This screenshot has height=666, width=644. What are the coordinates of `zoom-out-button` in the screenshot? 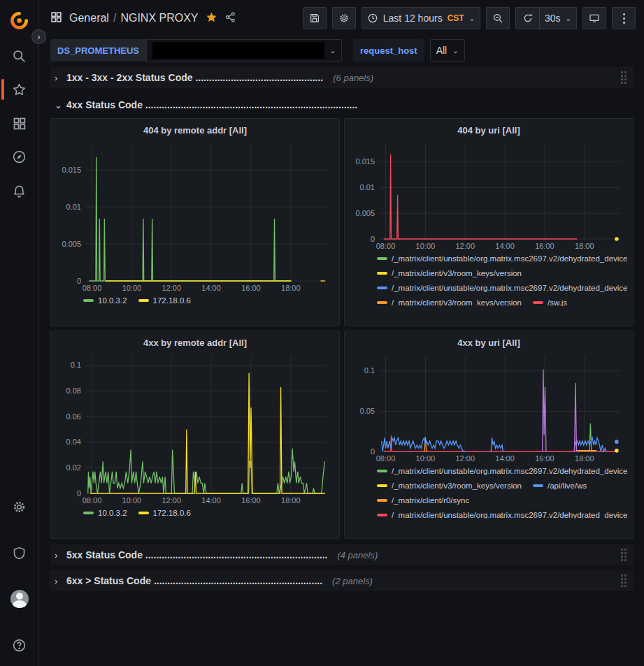 It's located at (498, 18).